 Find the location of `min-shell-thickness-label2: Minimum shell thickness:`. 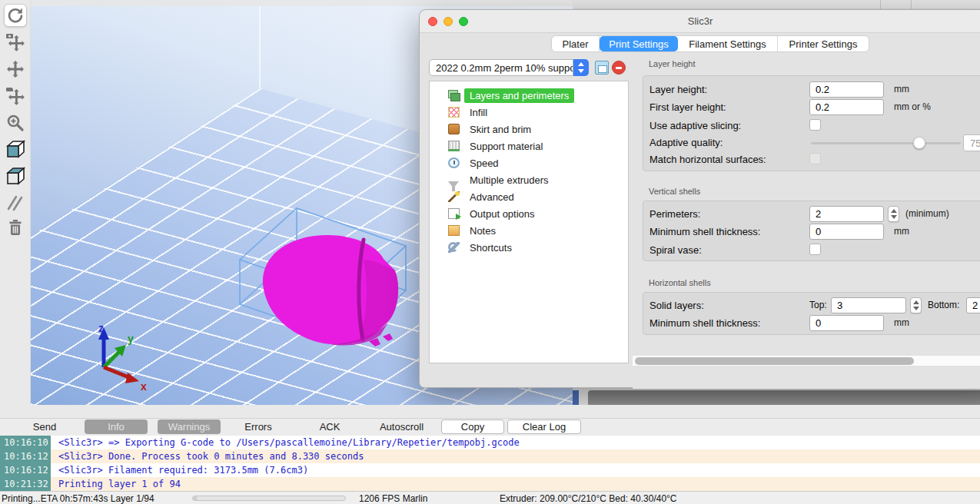

min-shell-thickness-label2: Minimum shell thickness: is located at coordinates (706, 323).